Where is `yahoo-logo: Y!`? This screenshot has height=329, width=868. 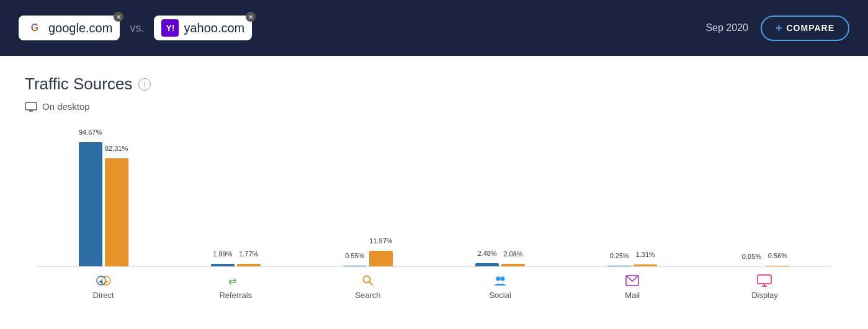
yahoo-logo: Y! is located at coordinates (170, 28).